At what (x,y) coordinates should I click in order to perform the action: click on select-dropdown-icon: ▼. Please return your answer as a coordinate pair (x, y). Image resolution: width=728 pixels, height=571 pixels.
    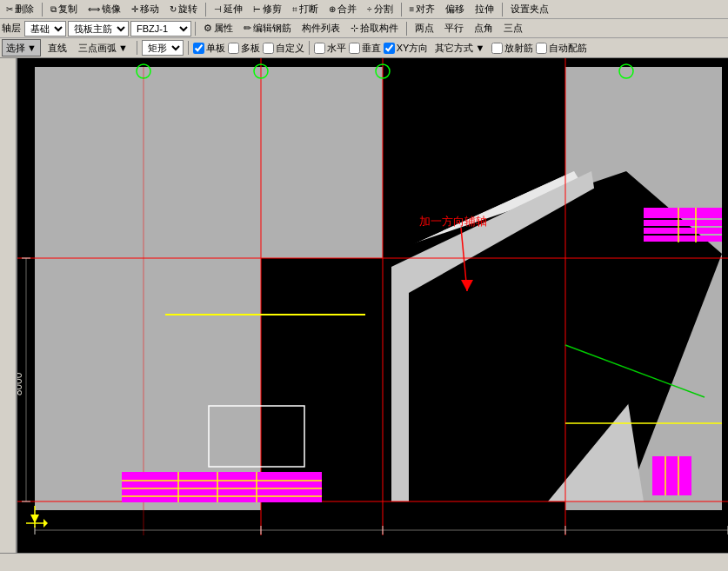
    Looking at the image, I should click on (31, 48).